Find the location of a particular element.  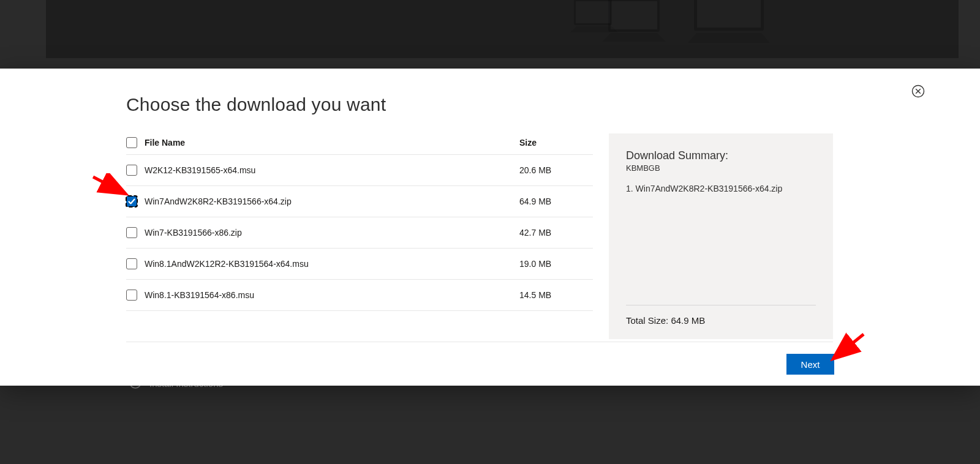

summary-units: KBMBGB is located at coordinates (721, 168).